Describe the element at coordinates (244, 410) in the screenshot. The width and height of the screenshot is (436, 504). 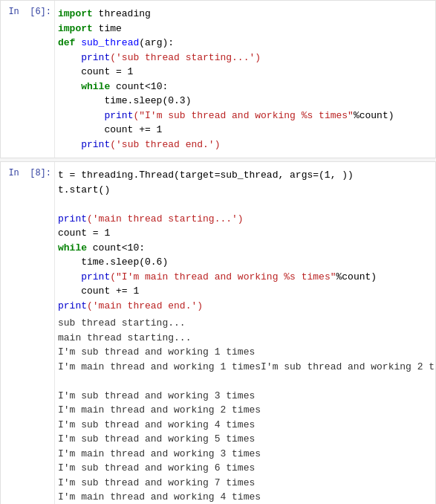
I see `output-line: I'm main thread and working 2 times` at that location.